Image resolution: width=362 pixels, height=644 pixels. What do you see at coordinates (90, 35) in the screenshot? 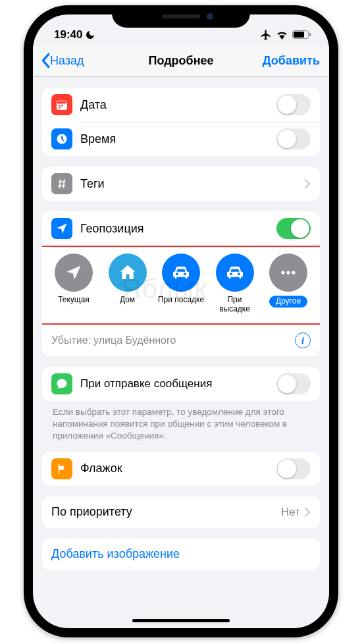
I see `moon-icon` at bounding box center [90, 35].